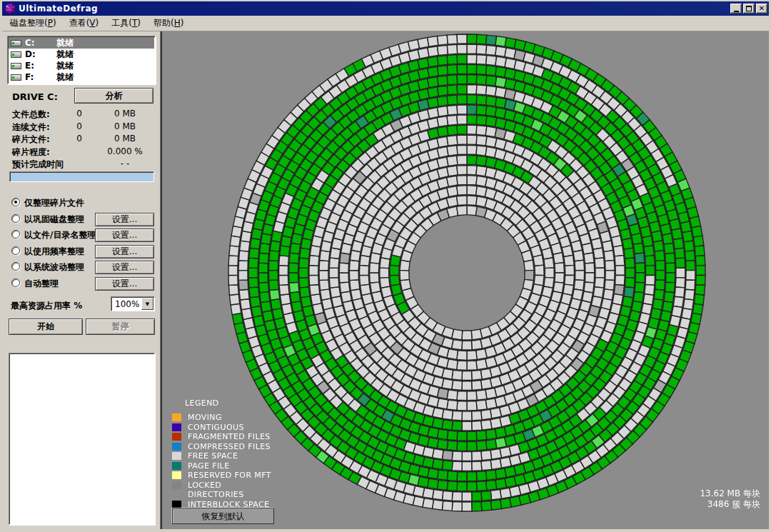 The width and height of the screenshot is (771, 532). What do you see at coordinates (749, 9) in the screenshot?
I see `window-controls: ✕` at bounding box center [749, 9].